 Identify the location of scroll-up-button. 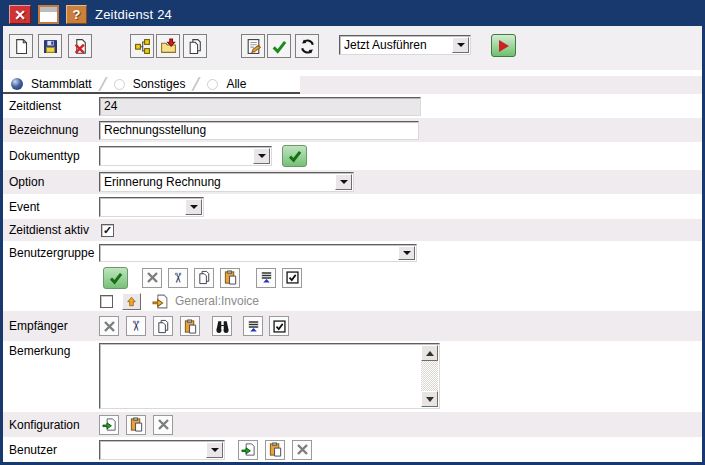
(430, 353).